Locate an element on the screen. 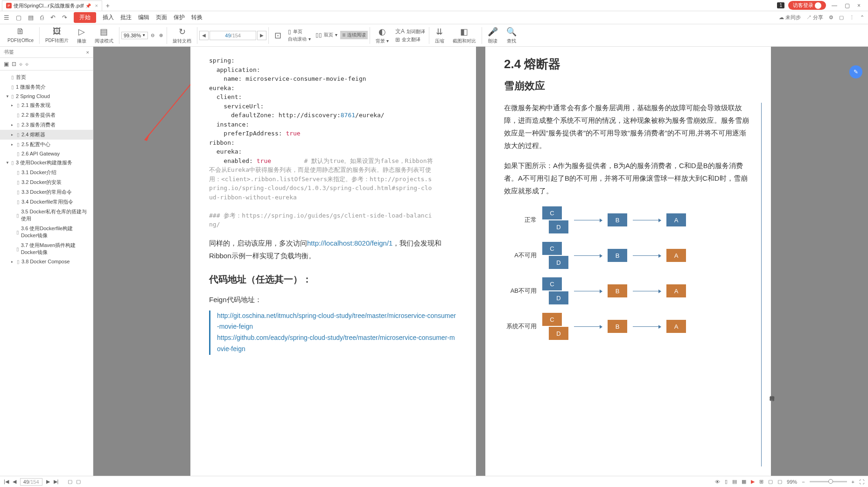 The height and width of the screenshot is (487, 868). bookmark-item: ▼▯3 使用Docker构建微服务 is located at coordinates (47, 162).